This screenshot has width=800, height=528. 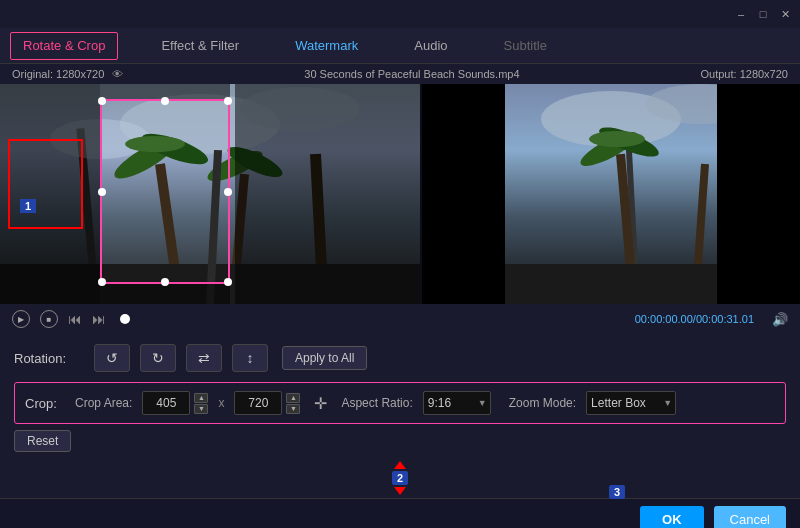 I want to click on close-button: ✕, so click(x=785, y=14).